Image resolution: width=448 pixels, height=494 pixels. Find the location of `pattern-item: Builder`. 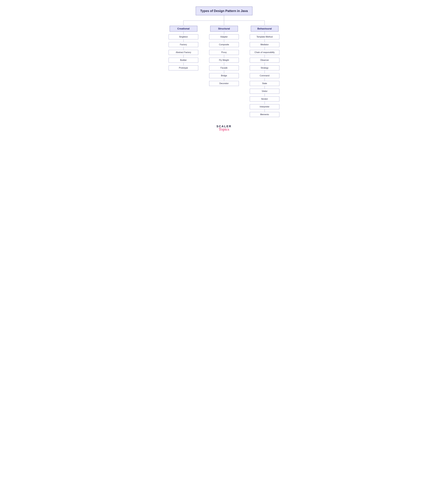

pattern-item: Builder is located at coordinates (183, 60).